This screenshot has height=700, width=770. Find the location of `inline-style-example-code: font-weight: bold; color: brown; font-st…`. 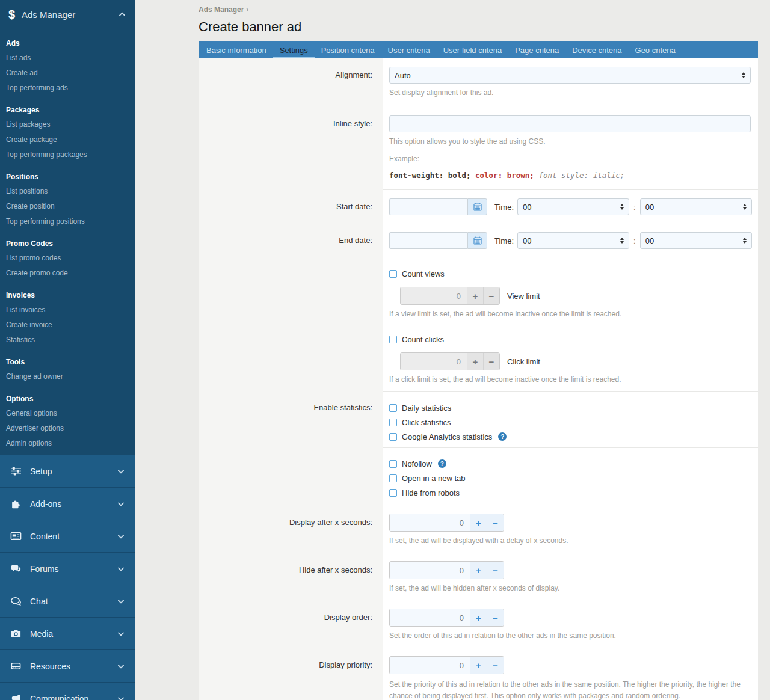

inline-style-example-code: font-weight: bold; color: brown; font-st… is located at coordinates (570, 176).